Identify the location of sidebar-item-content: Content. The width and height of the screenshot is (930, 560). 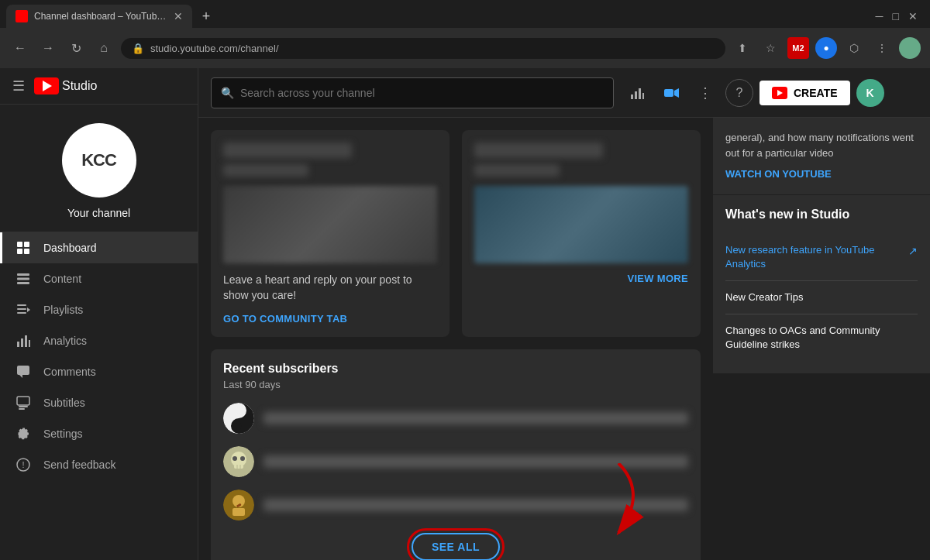
(99, 279).